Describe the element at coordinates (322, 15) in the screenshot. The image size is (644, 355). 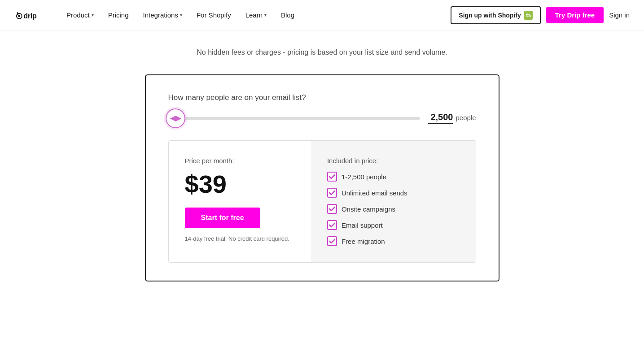
I see `navbar: drip Product ▾ Pricing Integrations ▾ Fo…` at that location.